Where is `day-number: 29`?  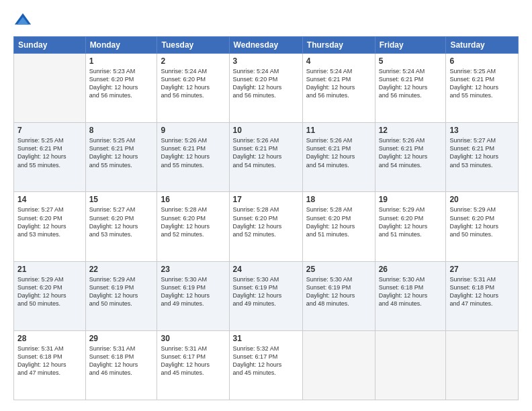 day-number: 29 is located at coordinates (122, 338).